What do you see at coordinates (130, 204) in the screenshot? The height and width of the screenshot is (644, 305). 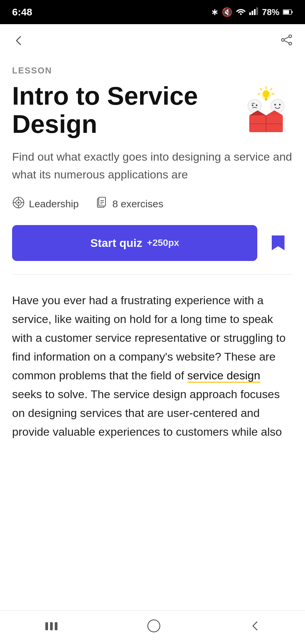 I see `exercises-item: 8 exercises` at bounding box center [130, 204].